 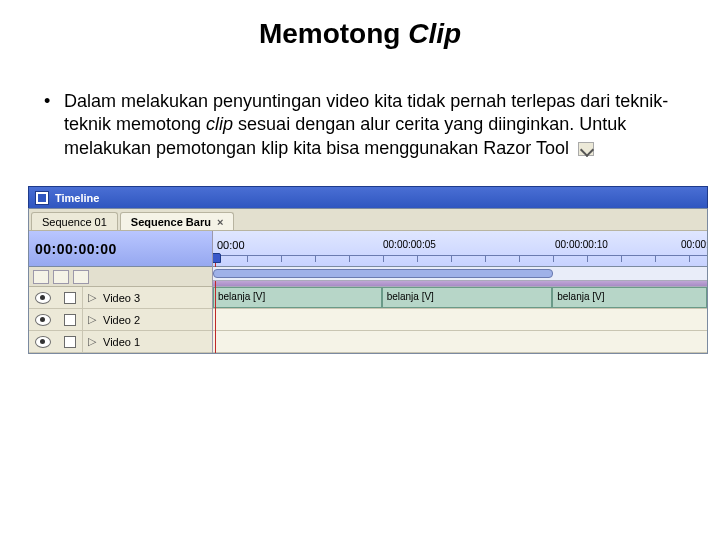 What do you see at coordinates (178, 221) in the screenshot?
I see `tab-sequence-baru: Sequence Baru×` at bounding box center [178, 221].